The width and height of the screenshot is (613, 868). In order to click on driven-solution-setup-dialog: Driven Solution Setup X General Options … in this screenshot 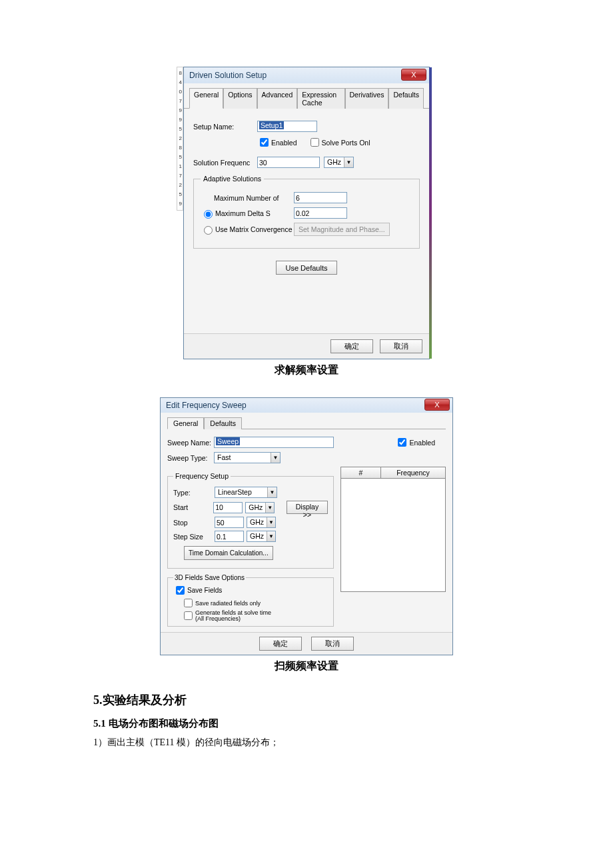, I will do `click(306, 213)`.